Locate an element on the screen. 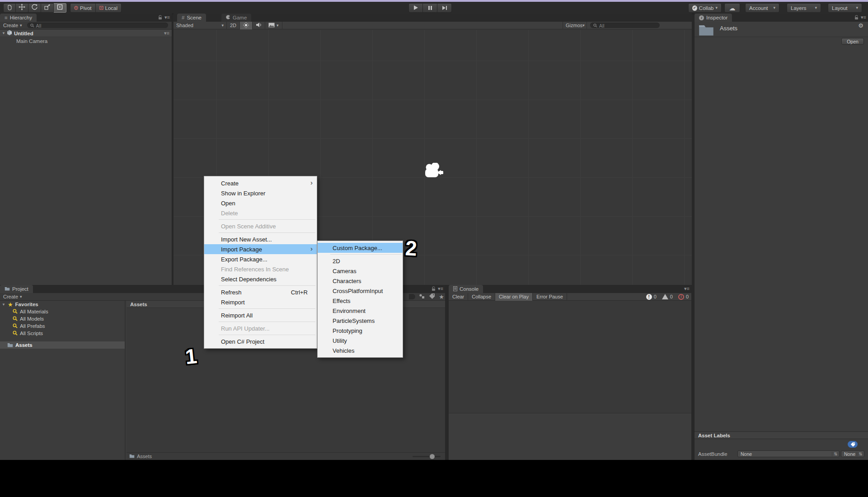 The height and width of the screenshot is (497, 868). asset-label-tag-button is located at coordinates (853, 444).